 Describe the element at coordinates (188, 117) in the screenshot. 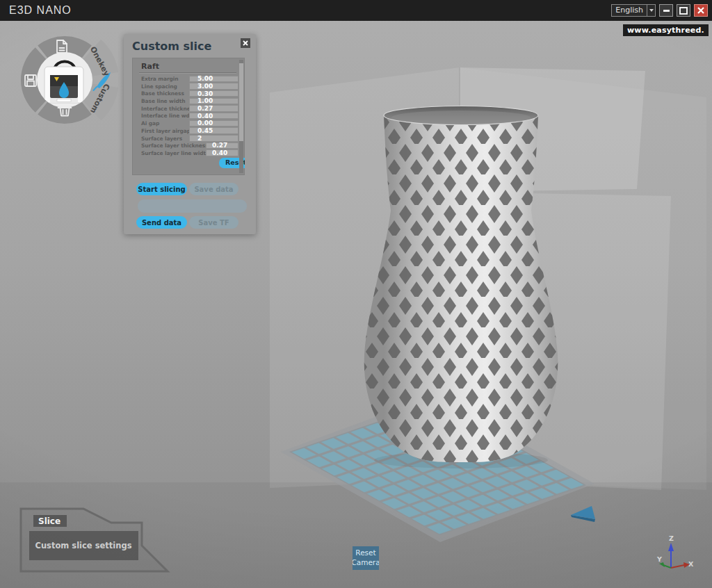

I see `raft-settings-box: Raft Extra margin Line spacing Base thic…` at that location.